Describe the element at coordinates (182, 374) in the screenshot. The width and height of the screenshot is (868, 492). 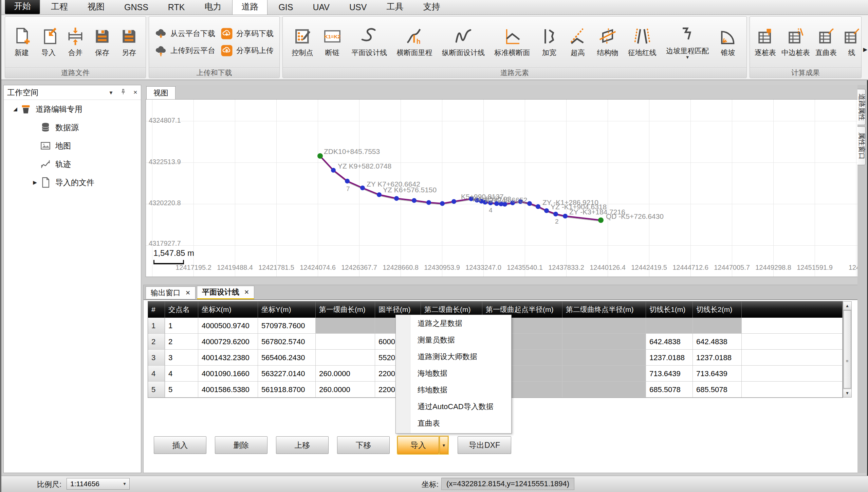
I see `table-cell: 4` at that location.